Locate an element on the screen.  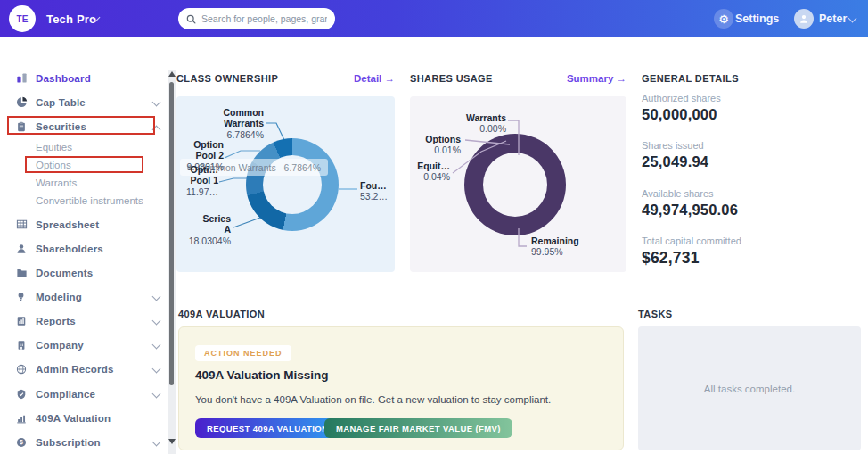
settings-label: Settings is located at coordinates (757, 19).